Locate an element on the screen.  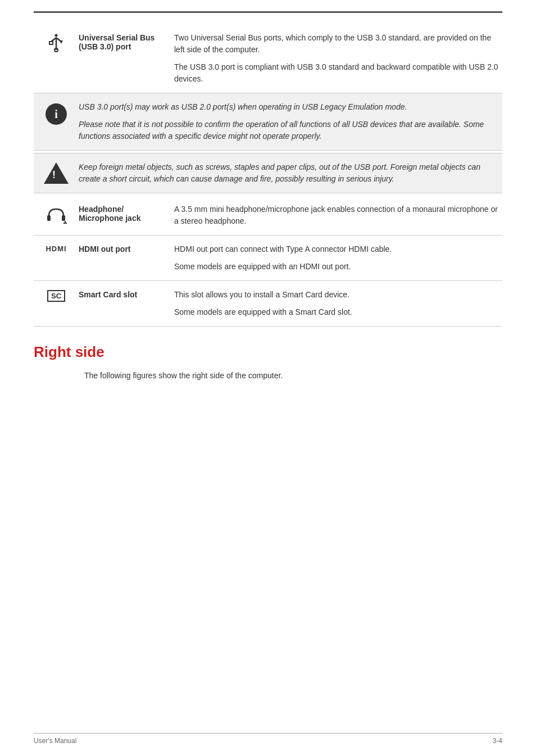
smartcard-desc: This slot allows you to install a Smart … is located at coordinates (338, 304).